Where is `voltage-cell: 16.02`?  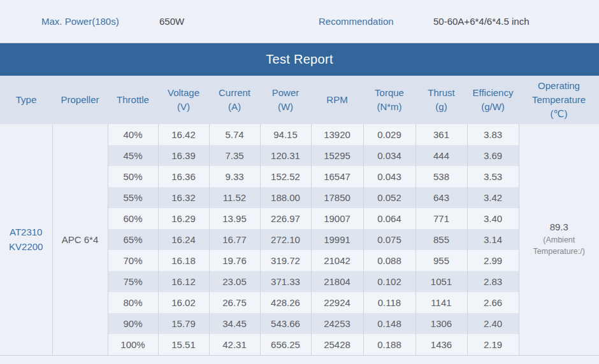 voltage-cell: 16.02 is located at coordinates (184, 303).